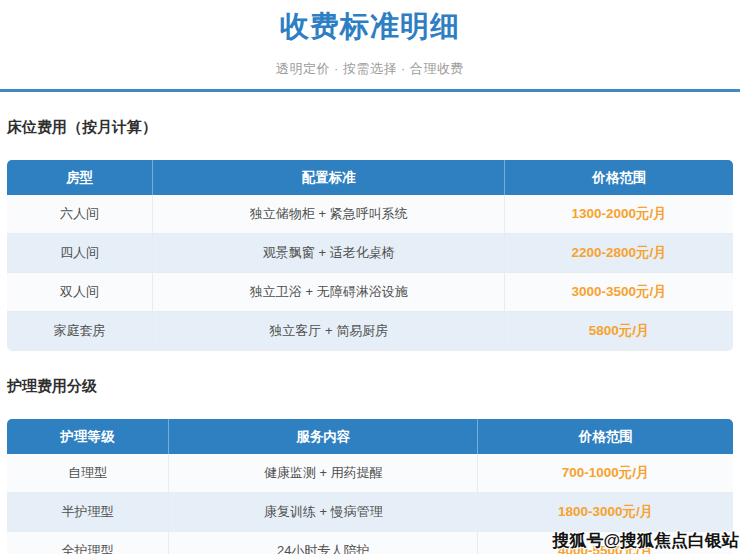 This screenshot has height=554, width=740. I want to click on service-cell: 健康监测 + 用药提醒, so click(322, 473).